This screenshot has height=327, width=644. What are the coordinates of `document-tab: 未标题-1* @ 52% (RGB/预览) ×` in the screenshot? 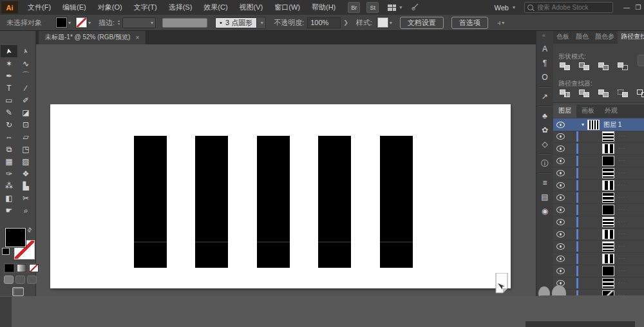 It's located at (93, 37).